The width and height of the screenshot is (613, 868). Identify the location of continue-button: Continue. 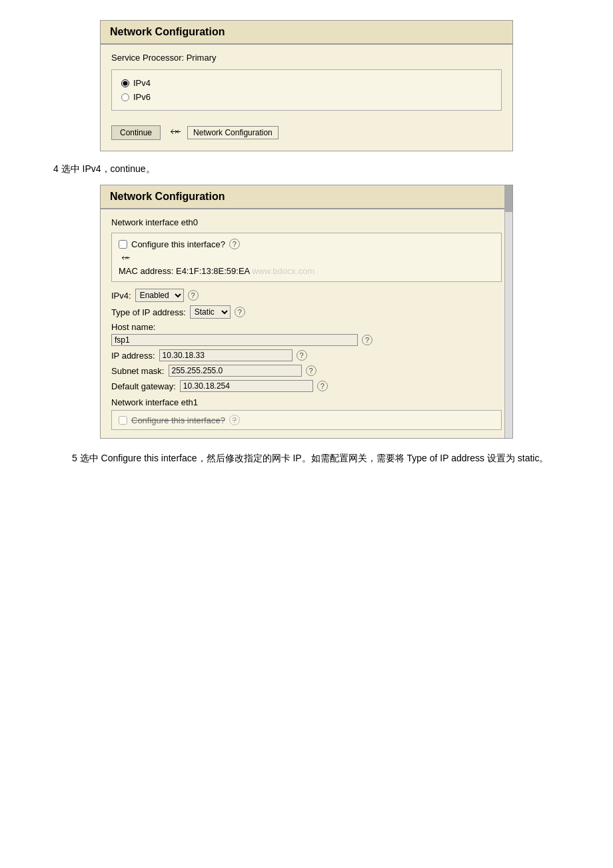
(136, 133).